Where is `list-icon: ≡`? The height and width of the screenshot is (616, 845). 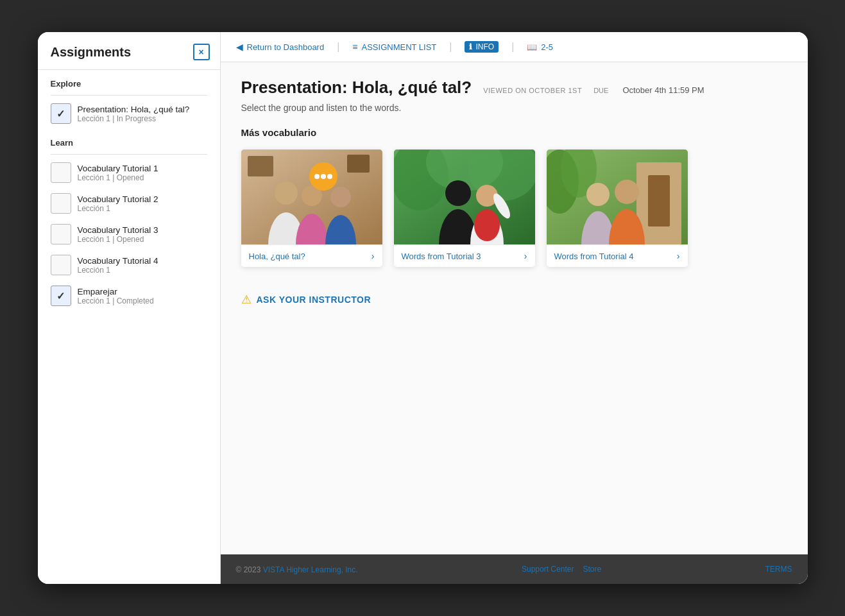
list-icon: ≡ is located at coordinates (355, 47).